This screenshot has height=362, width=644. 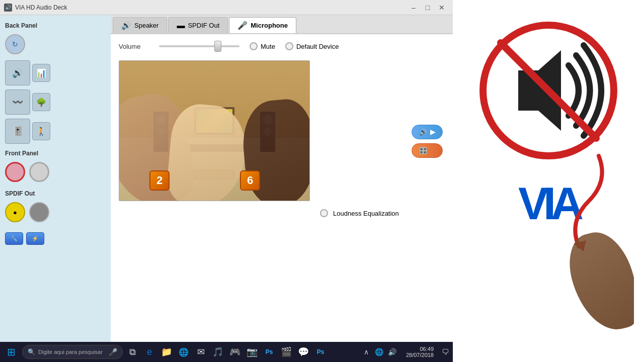 I want to click on mic-icon: 🎤, so click(x=113, y=352).